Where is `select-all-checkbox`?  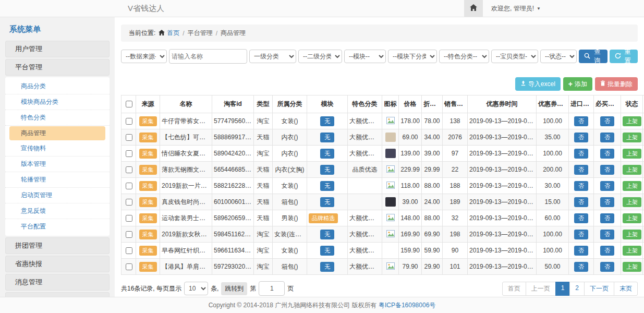 select-all-checkbox is located at coordinates (129, 104).